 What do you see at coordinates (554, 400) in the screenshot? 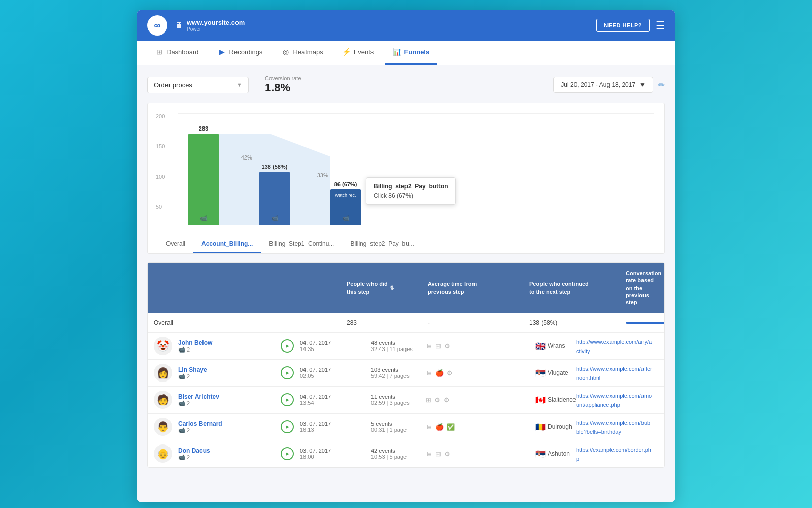
I see `country-cell: 🇨🇦 Slaitdence` at bounding box center [554, 400].